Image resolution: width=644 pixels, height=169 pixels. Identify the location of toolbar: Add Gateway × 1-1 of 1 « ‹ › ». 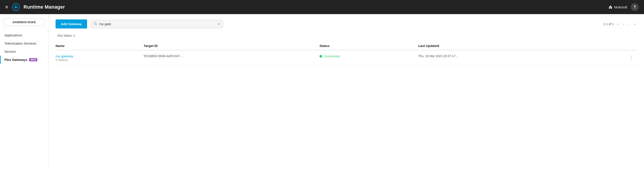
(346, 24).